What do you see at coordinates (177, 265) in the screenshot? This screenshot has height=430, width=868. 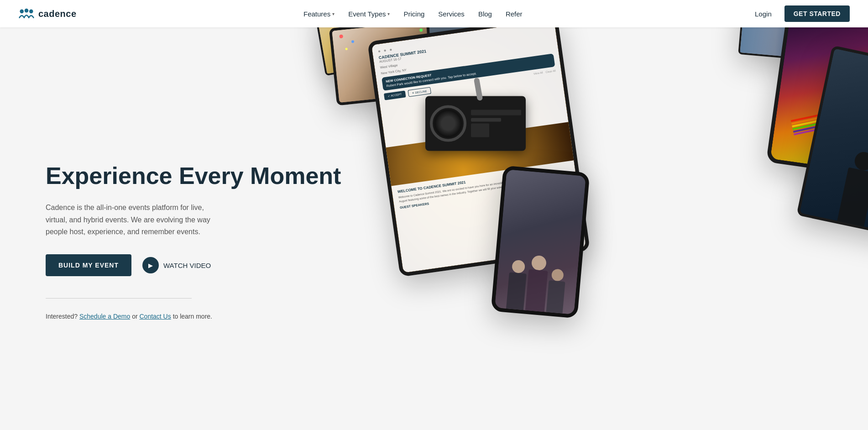 I see `watch-video-button: ▶ WATCH VIDEO` at bounding box center [177, 265].